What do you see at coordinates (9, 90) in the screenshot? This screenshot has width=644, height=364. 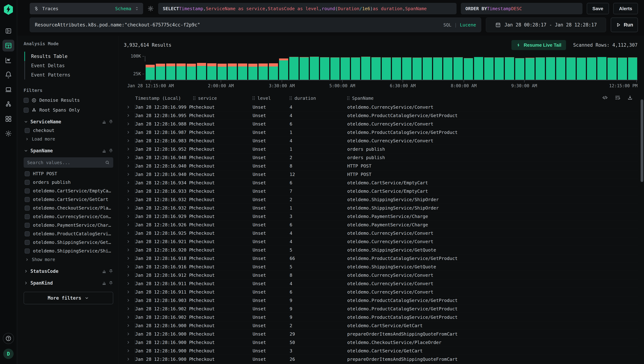 I see `client-sessions-icon` at bounding box center [9, 90].